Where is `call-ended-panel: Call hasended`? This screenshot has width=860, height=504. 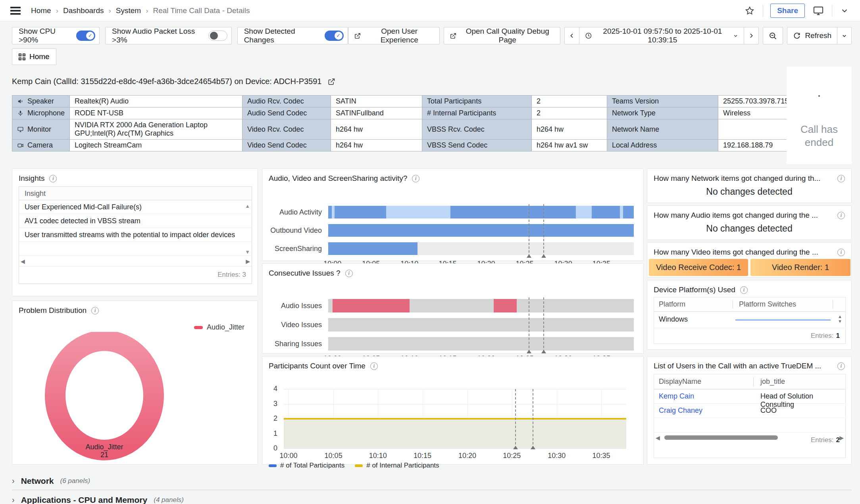
call-ended-panel: Call hasended is located at coordinates (819, 115).